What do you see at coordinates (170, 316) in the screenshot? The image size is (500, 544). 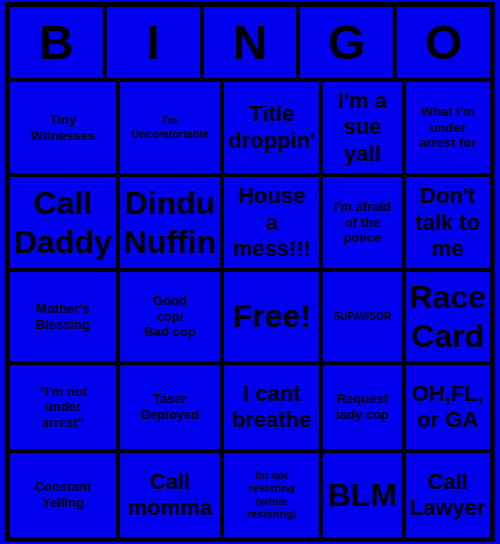 I see `cell-label: Good cop/ Bad cop` at bounding box center [170, 316].